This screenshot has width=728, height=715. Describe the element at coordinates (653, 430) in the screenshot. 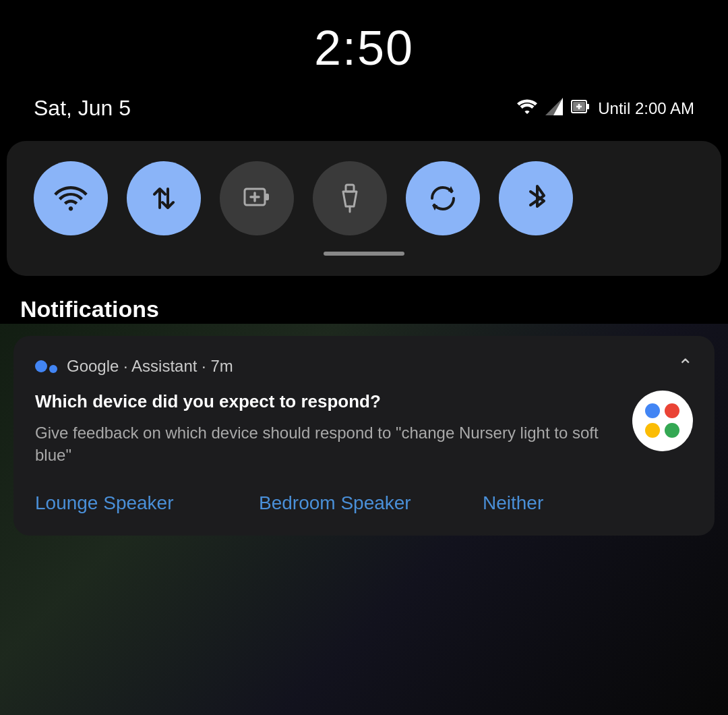

I see `assistant-dot-yellow` at that location.